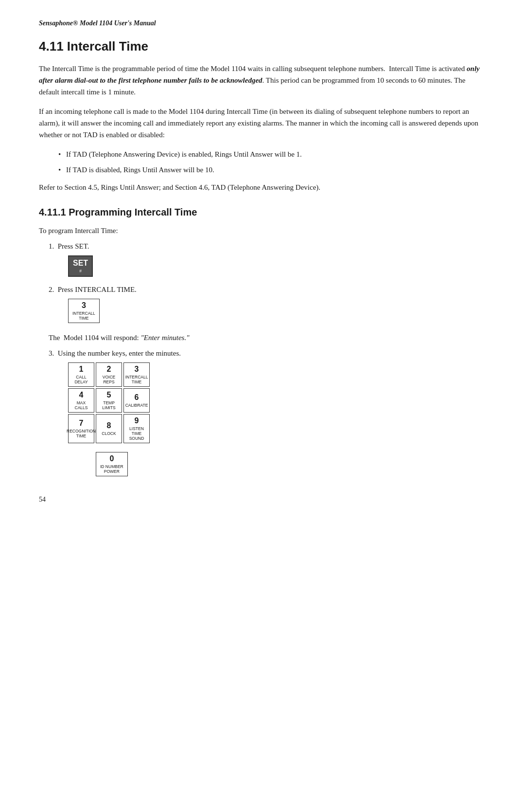  Describe the element at coordinates (81, 263) in the screenshot. I see `set-key-number: SET` at that location.